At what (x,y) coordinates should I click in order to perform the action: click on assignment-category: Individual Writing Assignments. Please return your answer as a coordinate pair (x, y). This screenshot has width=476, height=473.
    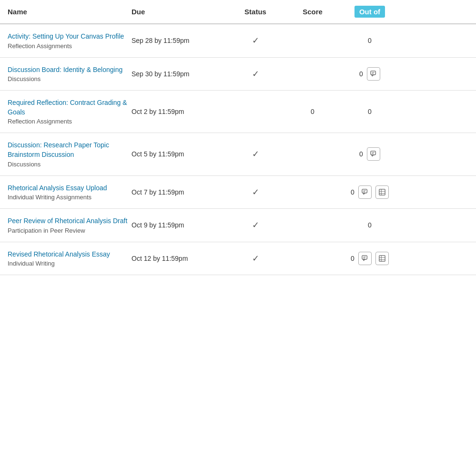
    Looking at the image, I should click on (70, 197).